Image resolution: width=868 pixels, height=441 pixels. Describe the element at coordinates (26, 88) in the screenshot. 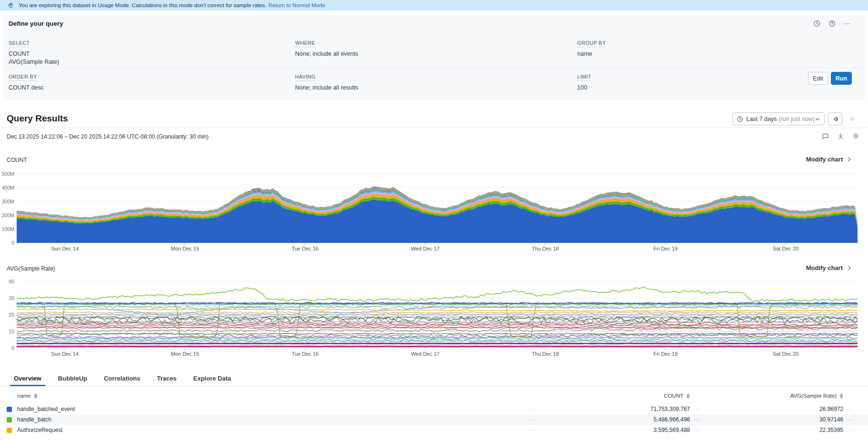

I see `query-field-value: COUNT desc` at that location.